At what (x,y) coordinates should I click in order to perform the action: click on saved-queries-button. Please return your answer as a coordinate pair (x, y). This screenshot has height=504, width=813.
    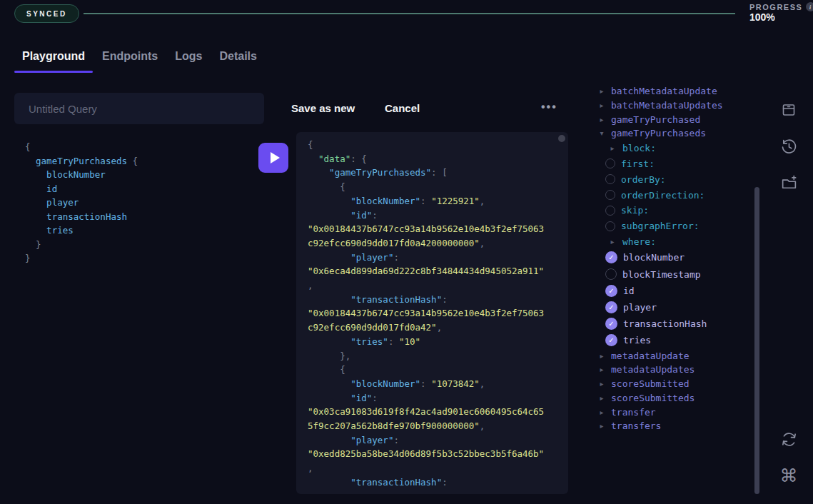
    Looking at the image, I should click on (789, 110).